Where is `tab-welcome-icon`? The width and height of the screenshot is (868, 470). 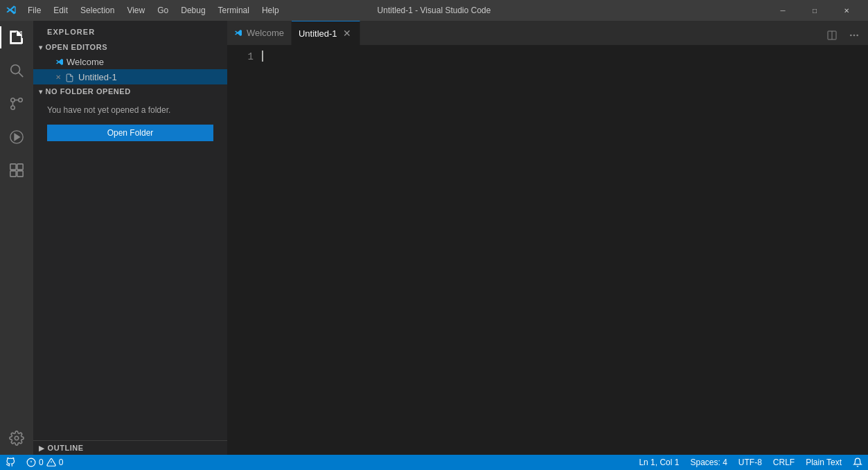
tab-welcome-icon is located at coordinates (238, 33).